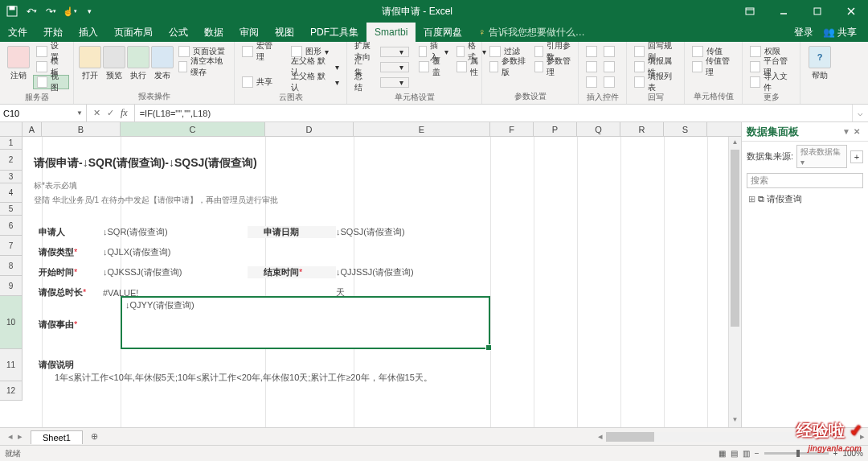  What do you see at coordinates (371, 232) in the screenshot?
I see `value-date: ↓SQSJ(请假查询)` at bounding box center [371, 232].